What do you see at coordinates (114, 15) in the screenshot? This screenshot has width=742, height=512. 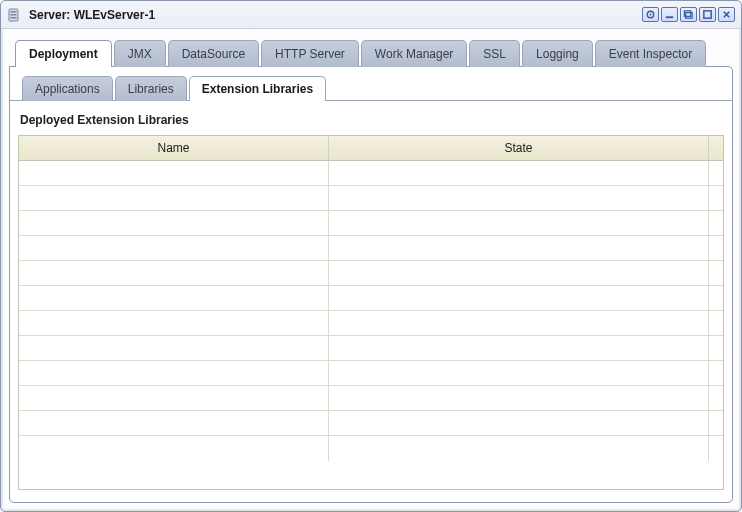 I see `server-name: WLEvServer-1` at bounding box center [114, 15].